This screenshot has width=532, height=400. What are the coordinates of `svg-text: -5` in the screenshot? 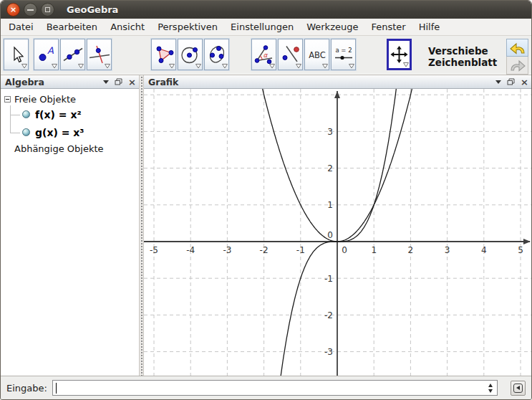 It's located at (154, 250).